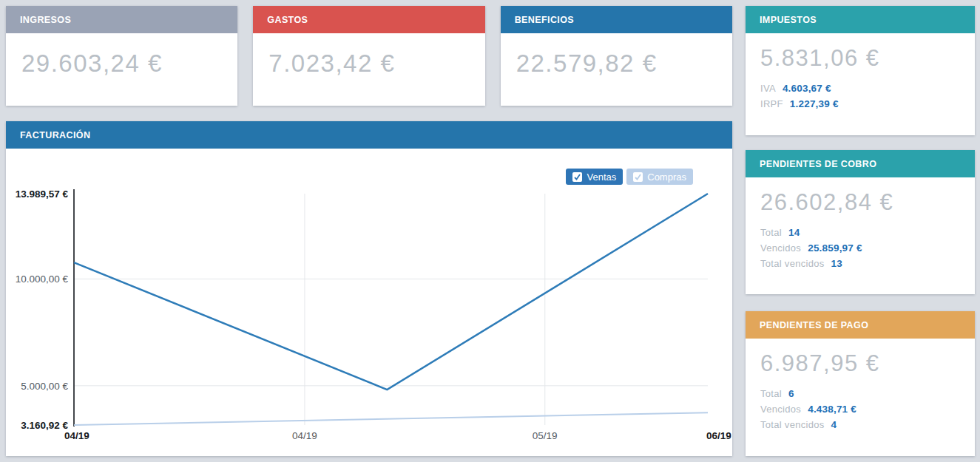  Describe the element at coordinates (369, 135) in the screenshot. I see `facturacion-card-header: FACTURACIÓN` at that location.